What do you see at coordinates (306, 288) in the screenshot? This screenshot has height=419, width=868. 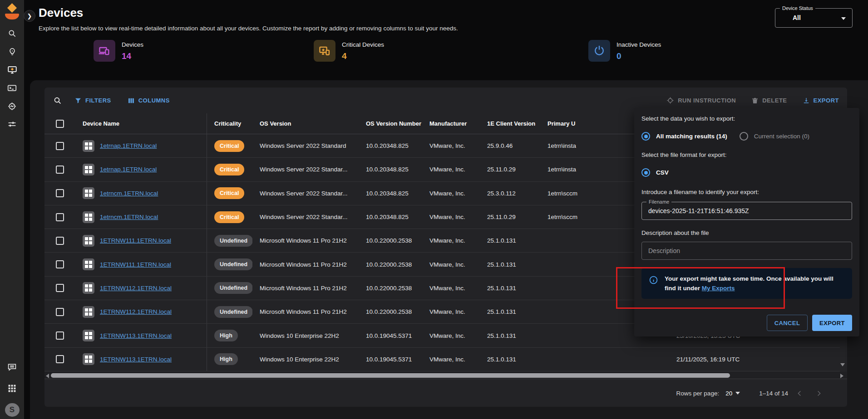 I see `os-version-cell: Microsoft Windows 11 Pro 21H2` at bounding box center [306, 288].